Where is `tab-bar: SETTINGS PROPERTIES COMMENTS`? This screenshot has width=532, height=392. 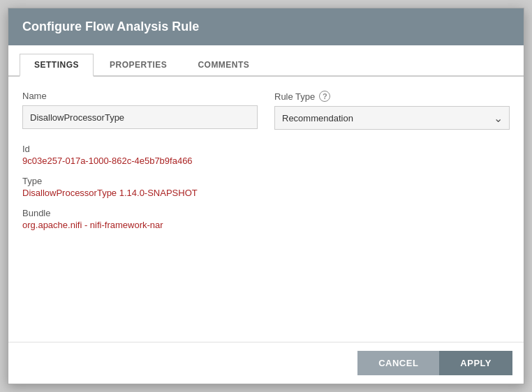 tab-bar: SETTINGS PROPERTIES COMMENTS is located at coordinates (266, 61).